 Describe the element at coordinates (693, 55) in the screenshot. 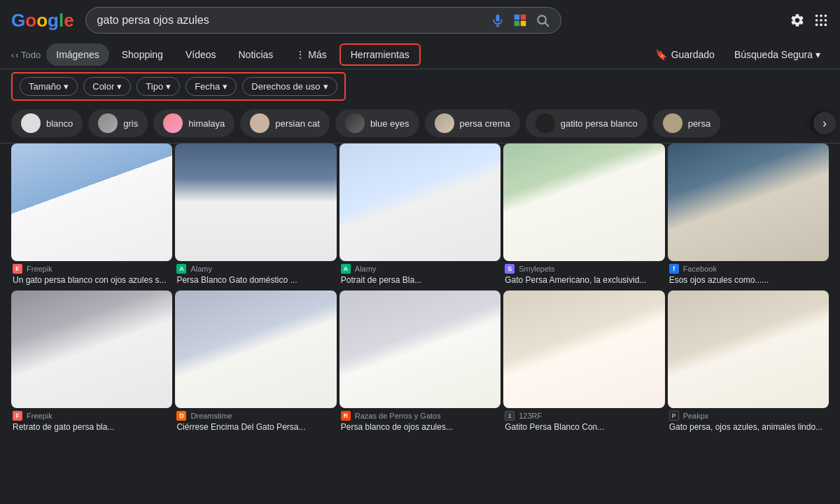

I see `guardado-label: Guardado` at that location.